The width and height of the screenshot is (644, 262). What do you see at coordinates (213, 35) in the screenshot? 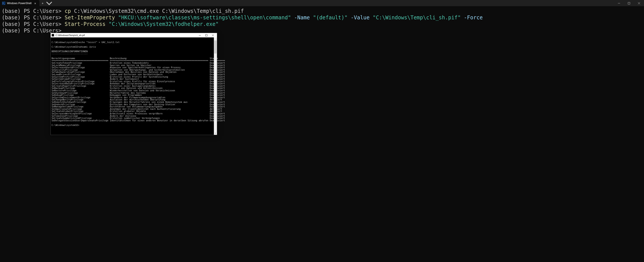
I see `child-close-button` at bounding box center [213, 35].